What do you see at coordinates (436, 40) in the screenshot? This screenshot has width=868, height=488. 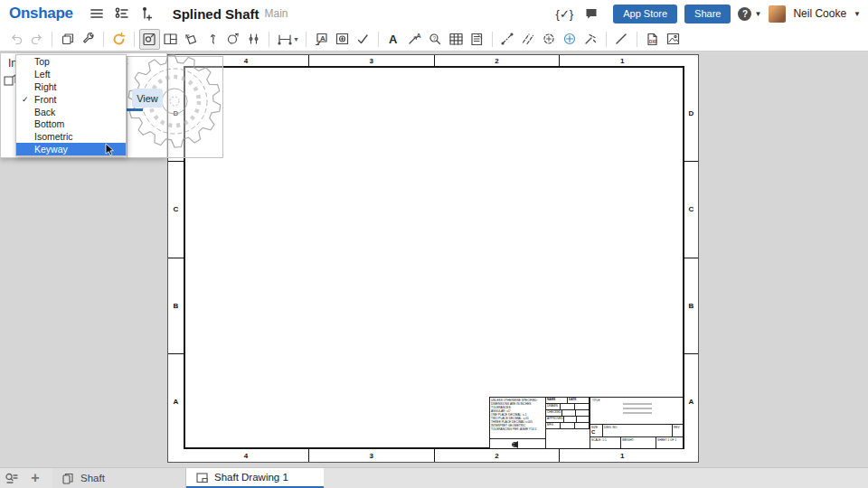 I see `inspect-icon: ?` at bounding box center [436, 40].